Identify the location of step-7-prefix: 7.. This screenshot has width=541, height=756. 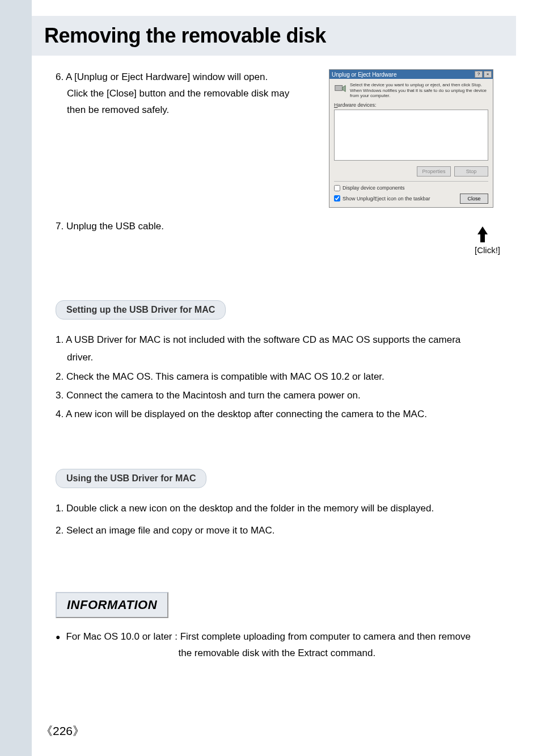
(61, 226).